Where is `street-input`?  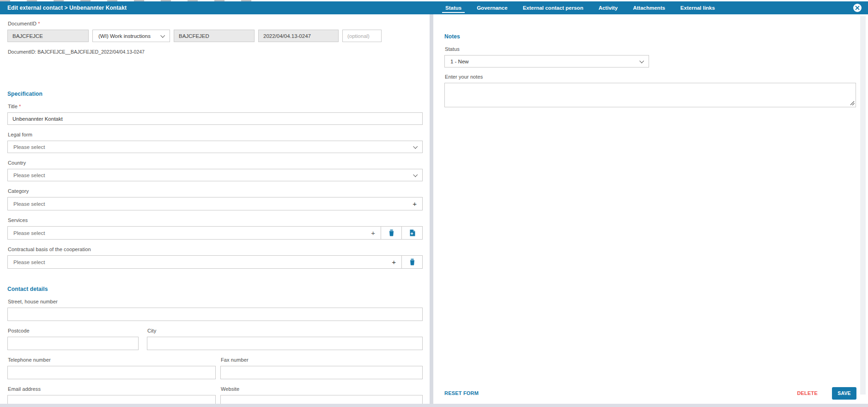 street-input is located at coordinates (215, 314).